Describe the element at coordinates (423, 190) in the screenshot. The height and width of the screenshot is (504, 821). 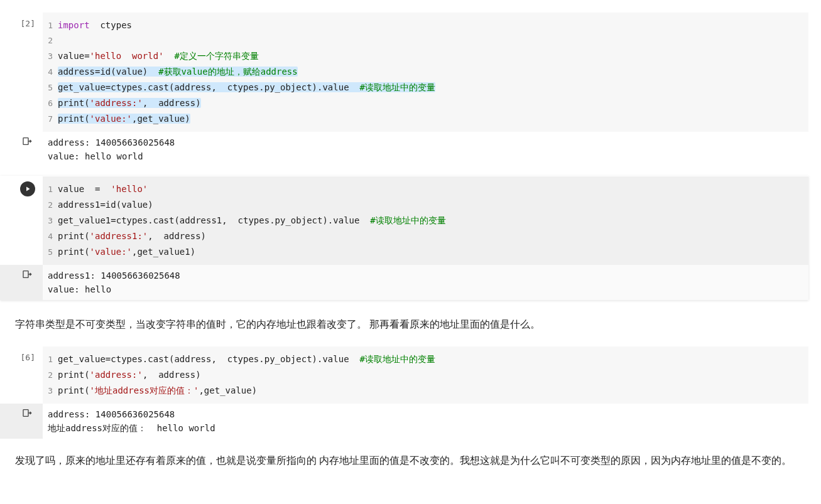
I see `code-line: 1value = 'hello'` at that location.